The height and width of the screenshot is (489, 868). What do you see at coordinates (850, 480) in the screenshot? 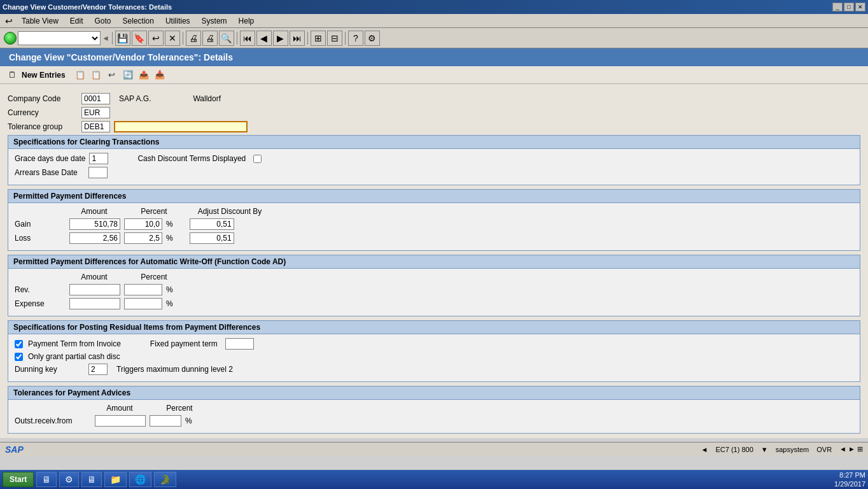
I see `taskbar-right: 8:27 PM 1/29/2017` at bounding box center [850, 480].